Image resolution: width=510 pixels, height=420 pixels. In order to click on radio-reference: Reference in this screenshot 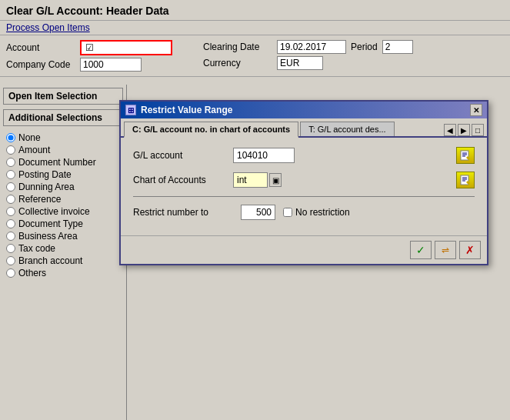, I will do `click(63, 199)`.